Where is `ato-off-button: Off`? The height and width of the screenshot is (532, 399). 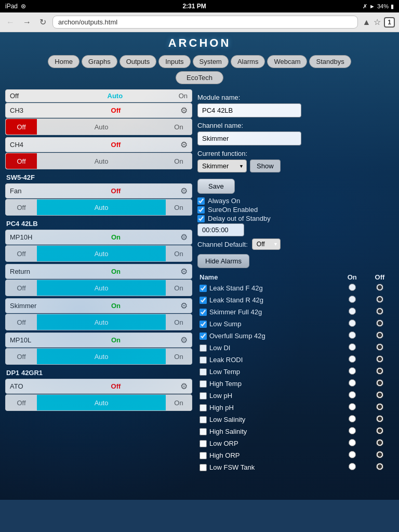 ato-off-button: Off is located at coordinates (21, 403).